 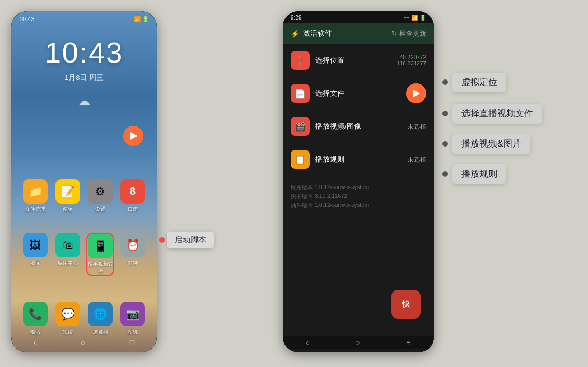 I want to click on app-settings: ⚙ 设置, so click(x=100, y=196).